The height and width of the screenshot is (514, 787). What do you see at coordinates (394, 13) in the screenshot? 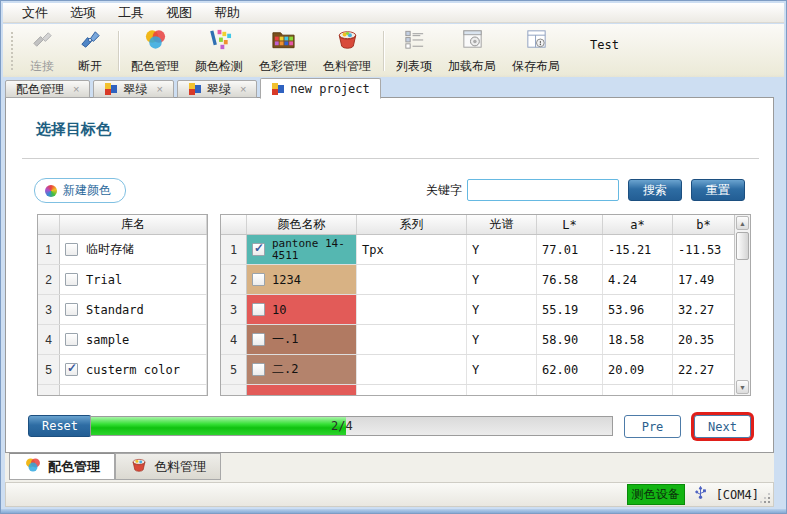
I see `menu-bar: 文件 选项 工具 视图 帮助` at bounding box center [394, 13].